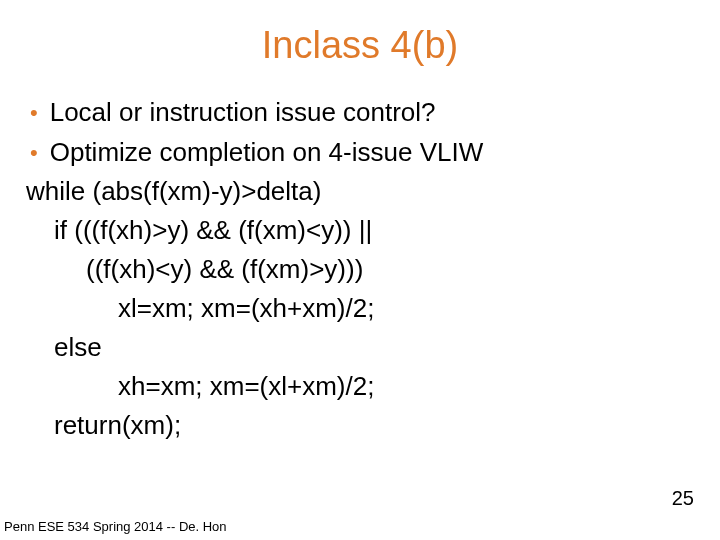 This screenshot has width=720, height=540. I want to click on code-line: while (abs(f(xm)-y)>delta), so click(360, 192).